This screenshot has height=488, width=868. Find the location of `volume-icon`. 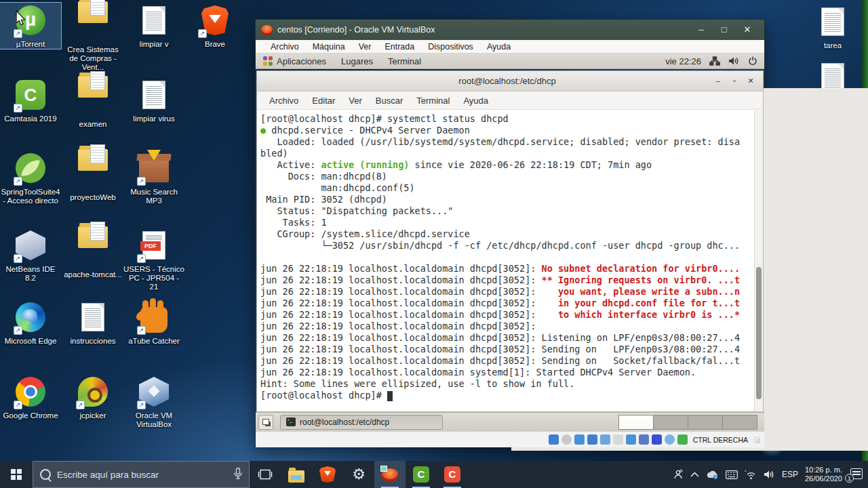

volume-icon is located at coordinates (734, 61).